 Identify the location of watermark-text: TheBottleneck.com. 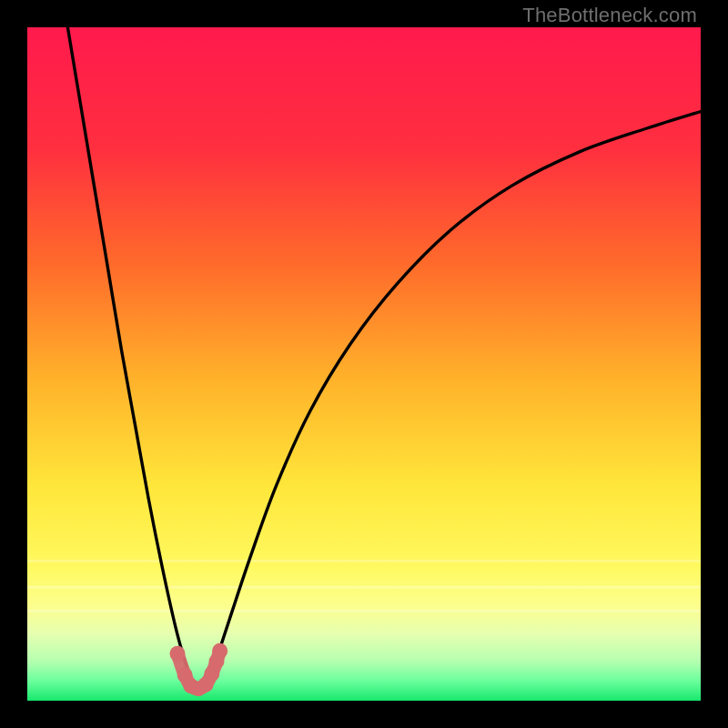
(610, 15).